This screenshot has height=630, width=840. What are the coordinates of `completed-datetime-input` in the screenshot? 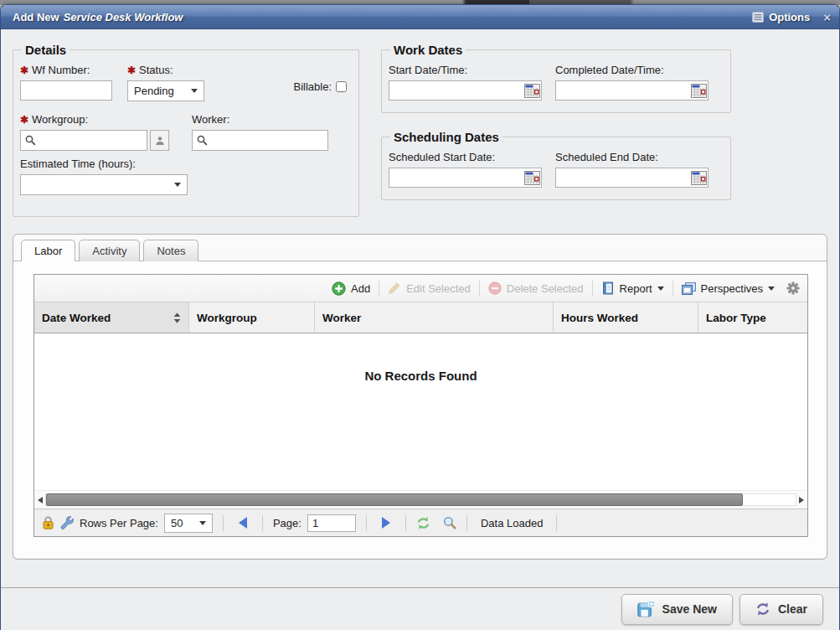 It's located at (631, 90).